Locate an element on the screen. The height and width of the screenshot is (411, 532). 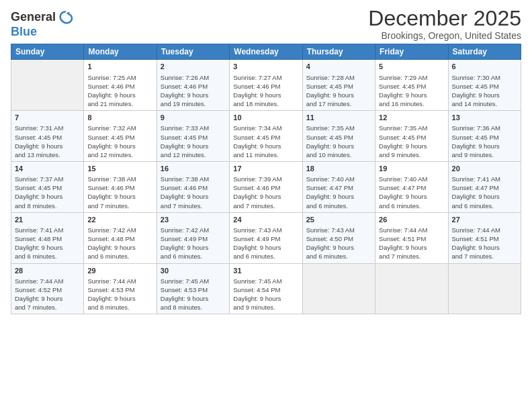
calendar-cell: 4Sunrise: 7:28 AMSunset: 4:45 PMDaylight… is located at coordinates (339, 85).